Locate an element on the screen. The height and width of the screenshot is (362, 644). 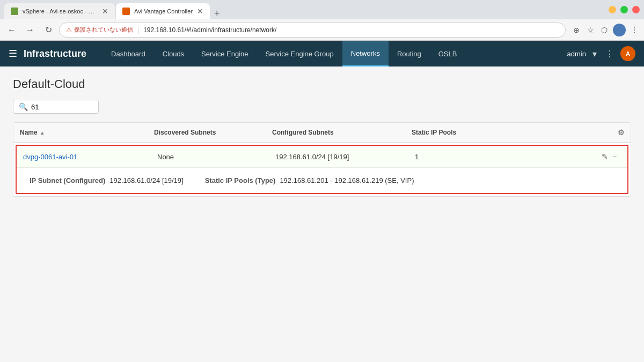
admin-label: admin is located at coordinates (576, 54).